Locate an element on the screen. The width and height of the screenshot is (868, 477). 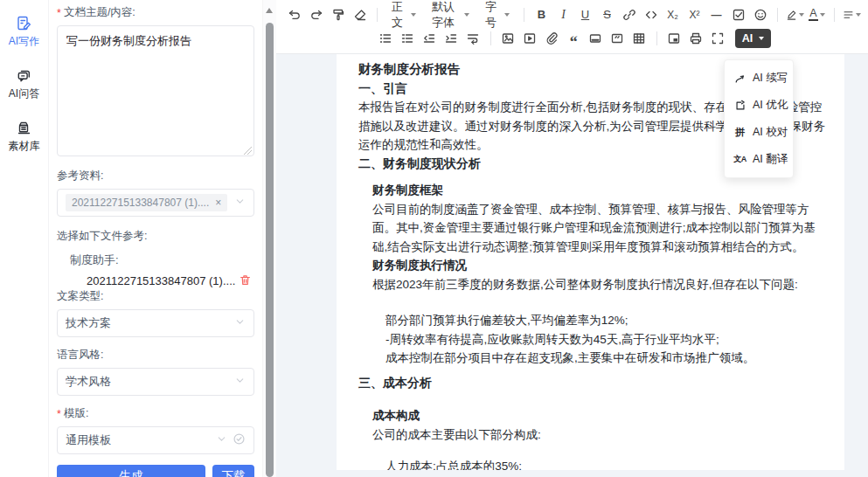
divider-block-icon is located at coordinates (596, 38).